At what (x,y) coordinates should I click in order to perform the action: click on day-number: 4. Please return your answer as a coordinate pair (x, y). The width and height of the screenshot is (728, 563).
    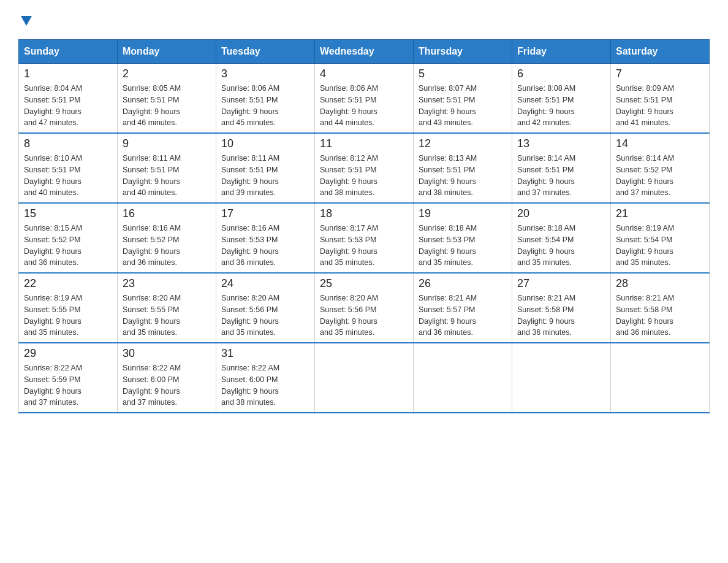
    Looking at the image, I should click on (364, 74).